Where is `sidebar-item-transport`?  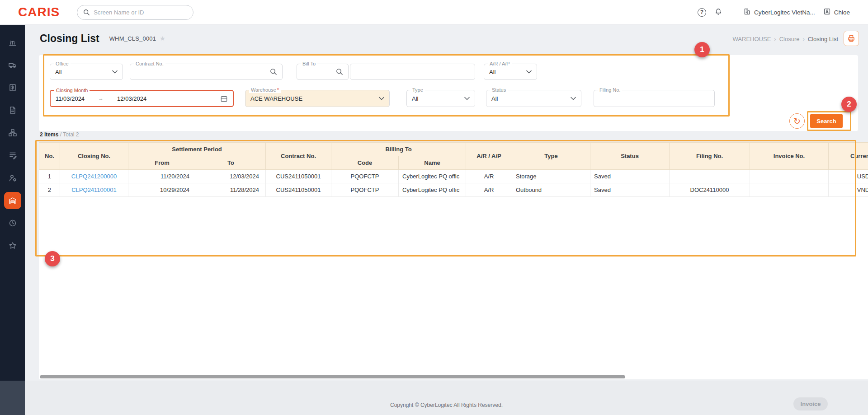
sidebar-item-transport is located at coordinates (13, 65).